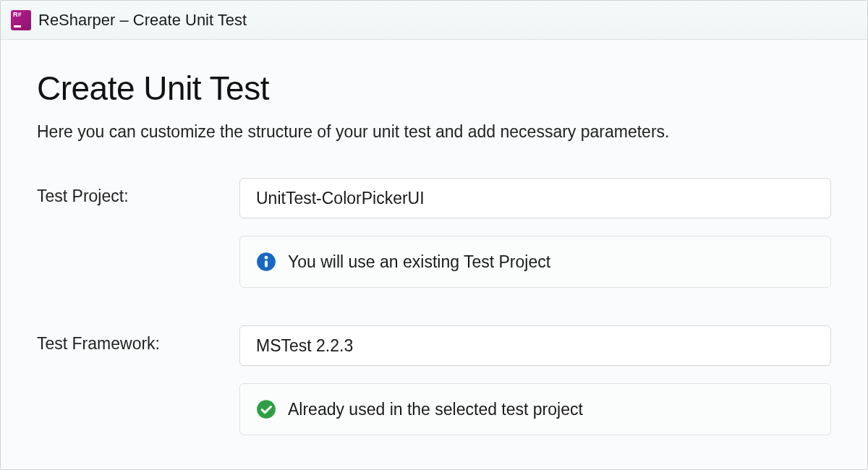 This screenshot has width=868, height=470. What do you see at coordinates (535, 262) in the screenshot?
I see `test-project-hint-box: You will use an existing Test Project` at bounding box center [535, 262].